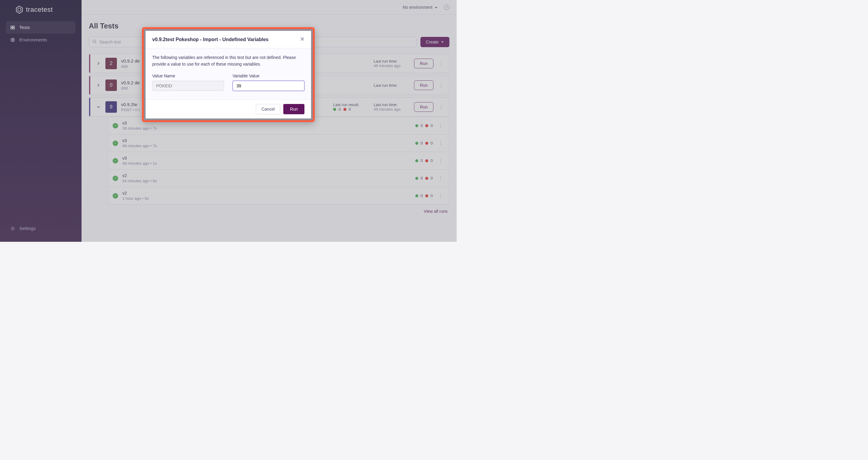 The width and height of the screenshot is (868, 460). I want to click on variable-value-label: Variable Value, so click(268, 76).